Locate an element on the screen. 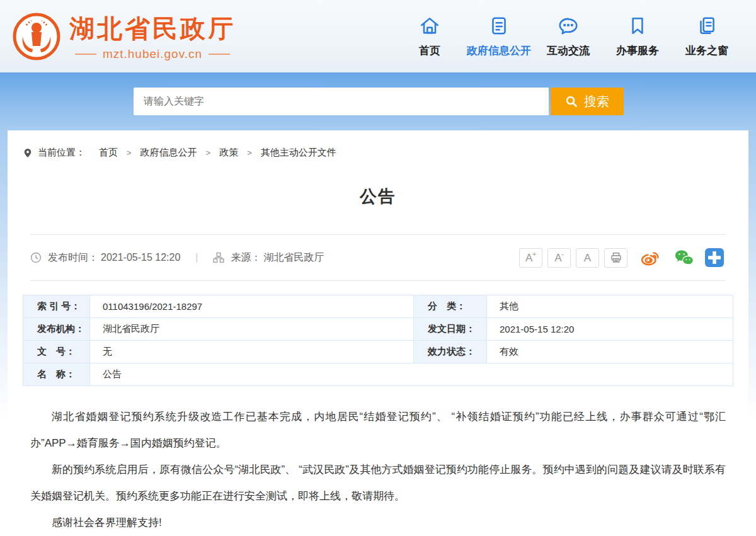  brand-text: 湖北省民政厅 mzt.hubei.gov.cn is located at coordinates (152, 37).